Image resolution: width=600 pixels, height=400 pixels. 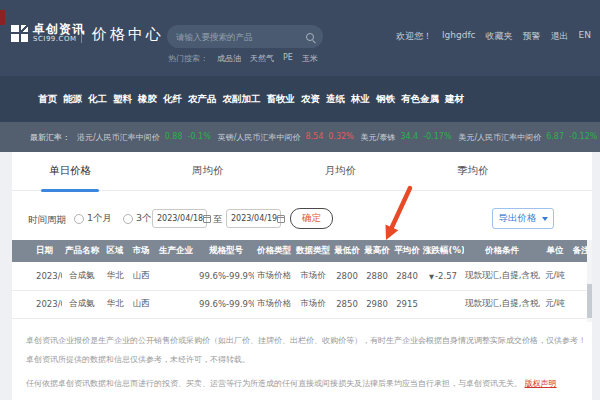 I want to click on copyright-link: 版权声明, so click(x=541, y=384).